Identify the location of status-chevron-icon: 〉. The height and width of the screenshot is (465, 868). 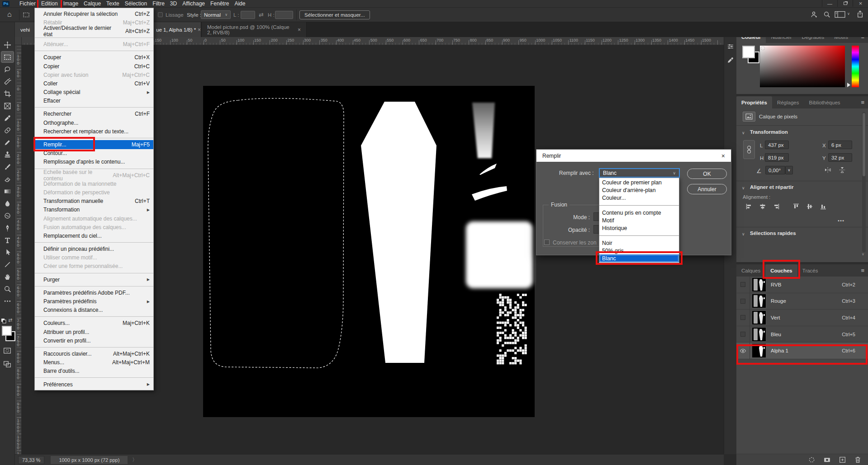
(135, 460).